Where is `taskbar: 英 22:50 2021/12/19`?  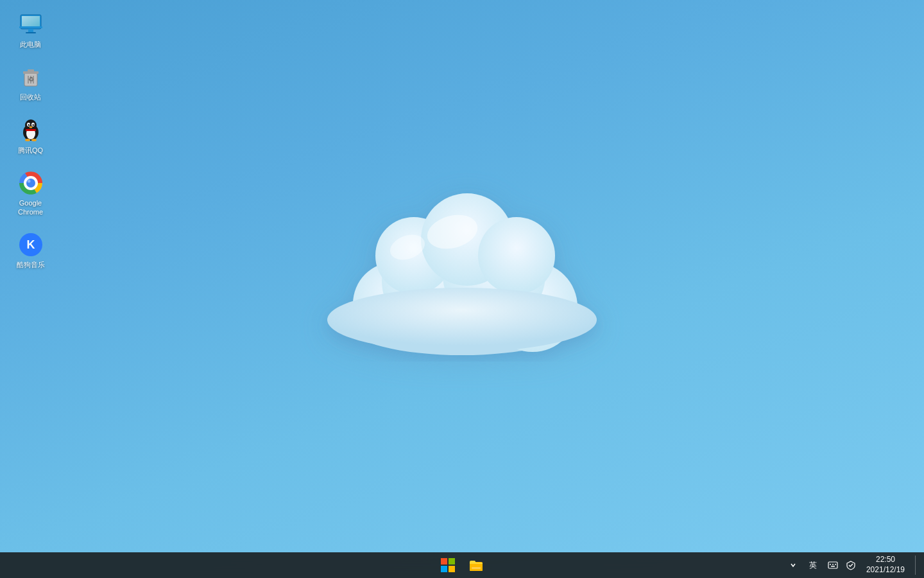 taskbar: 英 22:50 2021/12/19 is located at coordinates (462, 565).